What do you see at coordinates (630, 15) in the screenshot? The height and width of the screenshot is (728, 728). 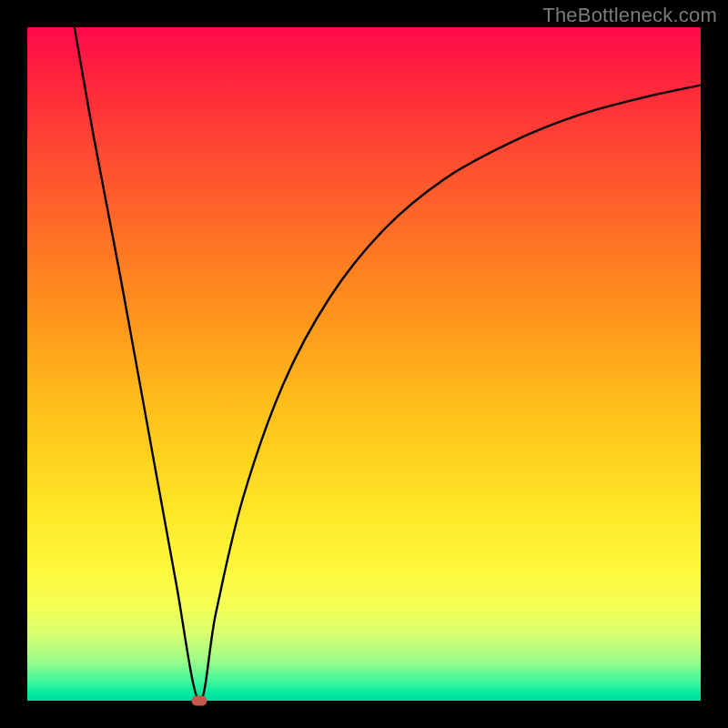 I see `watermark-text: TheBottleneck.com` at bounding box center [630, 15].